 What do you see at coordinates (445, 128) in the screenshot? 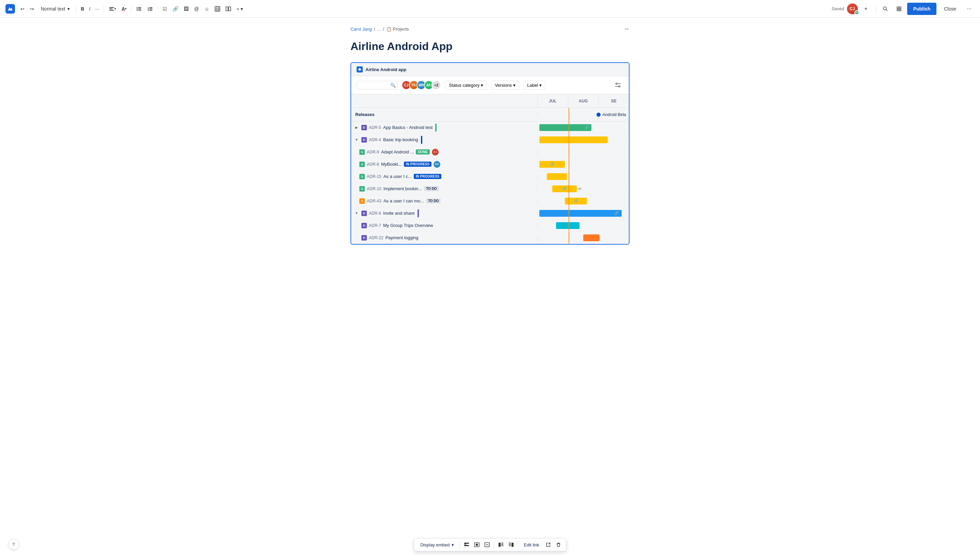
I see `gantt-cell-left: ▶ E ADR-5 App Basics - Android test` at bounding box center [445, 128].